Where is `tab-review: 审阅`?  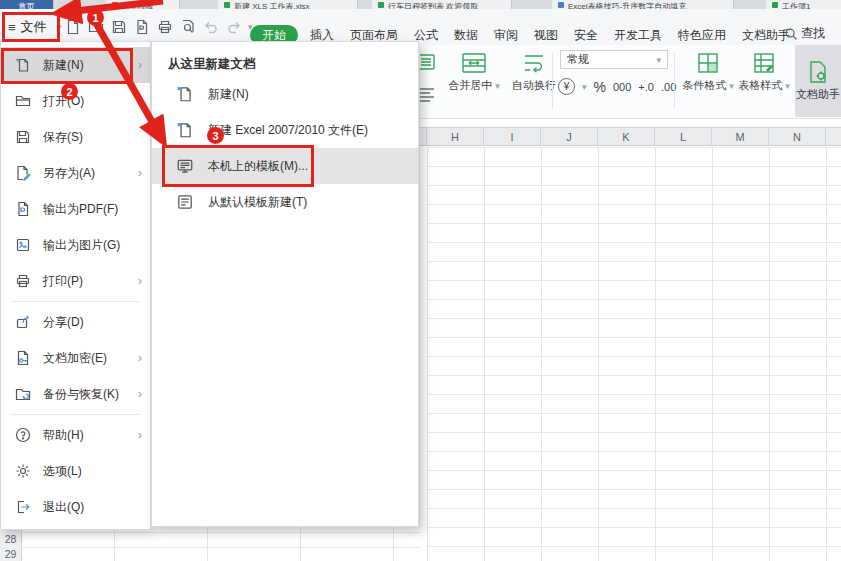 tab-review: 审阅 is located at coordinates (506, 35).